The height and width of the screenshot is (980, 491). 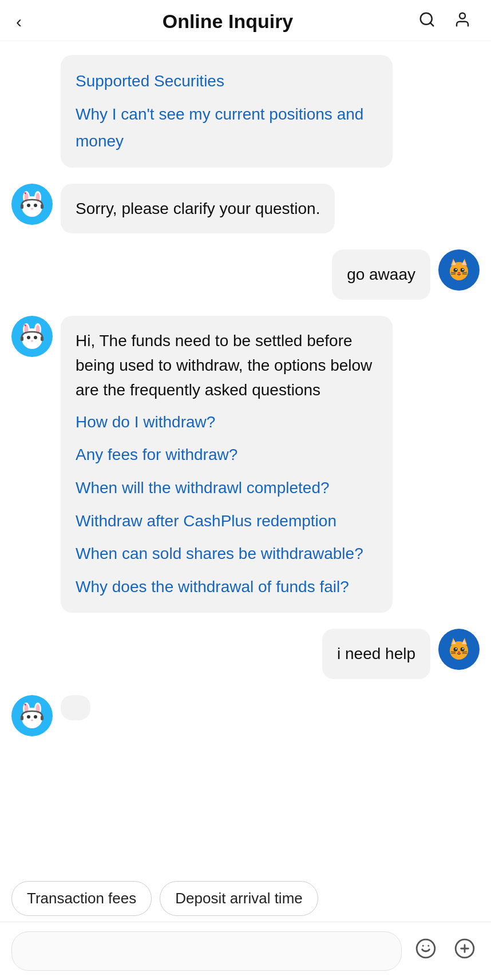 I want to click on message-2: ♥ Sorry, please clarify your question., so click(x=246, y=208).